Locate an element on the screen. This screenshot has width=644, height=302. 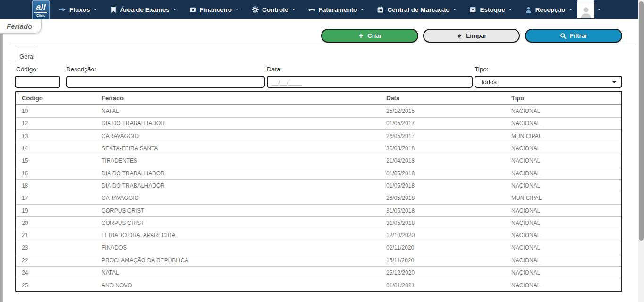
tab-geral-label: Geral is located at coordinates (27, 57).